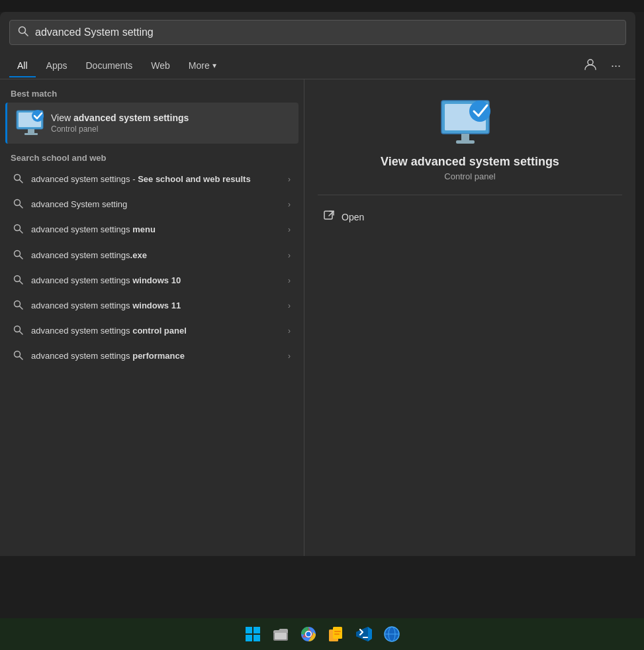  Describe the element at coordinates (23, 66) in the screenshot. I see `tab-all: All` at that location.